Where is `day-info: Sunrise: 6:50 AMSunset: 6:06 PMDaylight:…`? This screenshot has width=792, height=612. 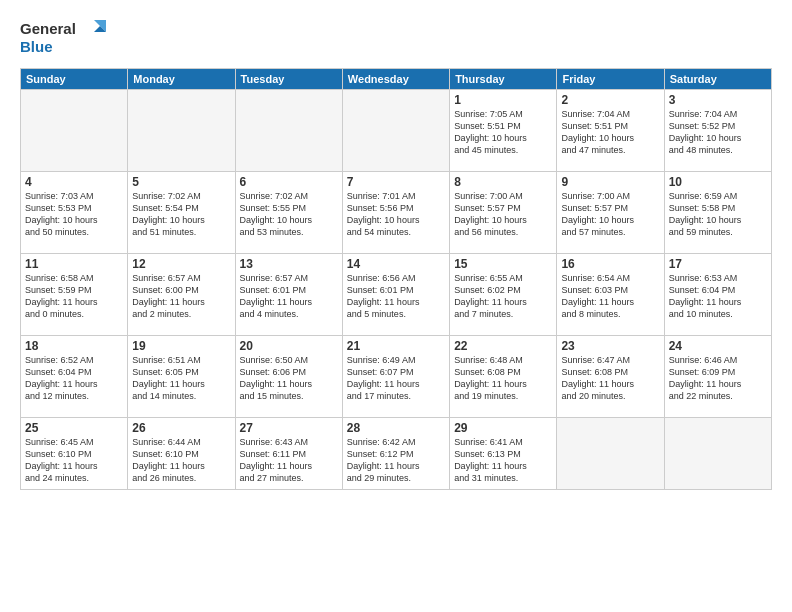
day-info: Sunrise: 6:50 AMSunset: 6:06 PMDaylight:… is located at coordinates (289, 378).